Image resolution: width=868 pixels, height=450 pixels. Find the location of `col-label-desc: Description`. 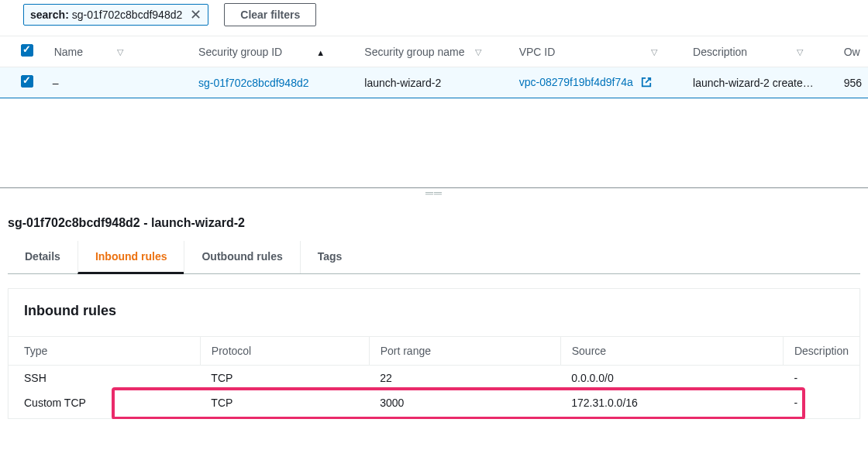

col-label-desc: Description is located at coordinates (720, 52).